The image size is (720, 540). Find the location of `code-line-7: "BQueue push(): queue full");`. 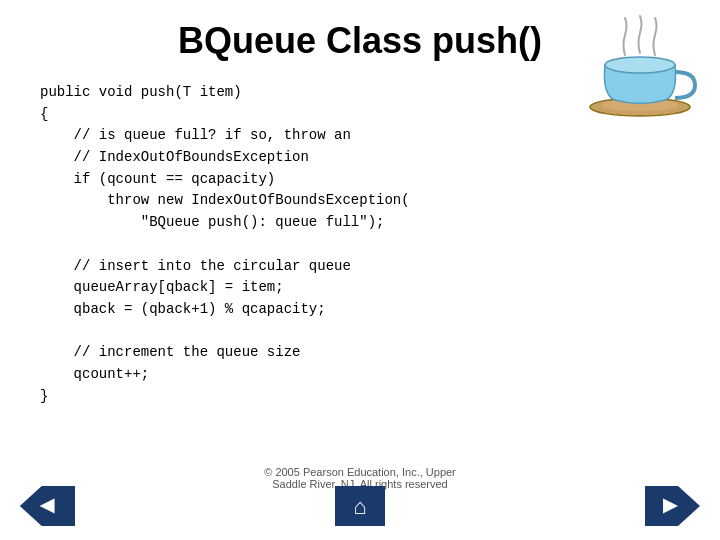

code-line-7: "BQueue push(): queue full"); is located at coordinates (365, 223).